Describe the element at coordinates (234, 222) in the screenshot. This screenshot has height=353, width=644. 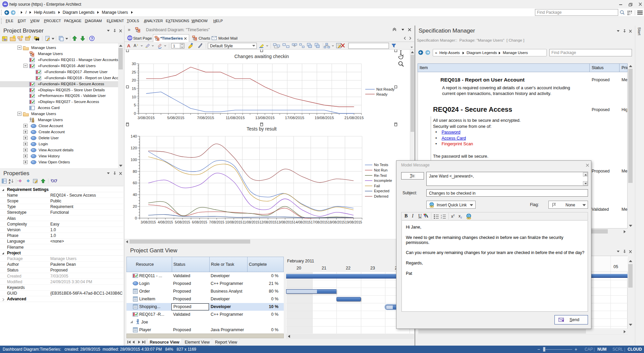
I see `svg-text: 10/08/2015` at that location.